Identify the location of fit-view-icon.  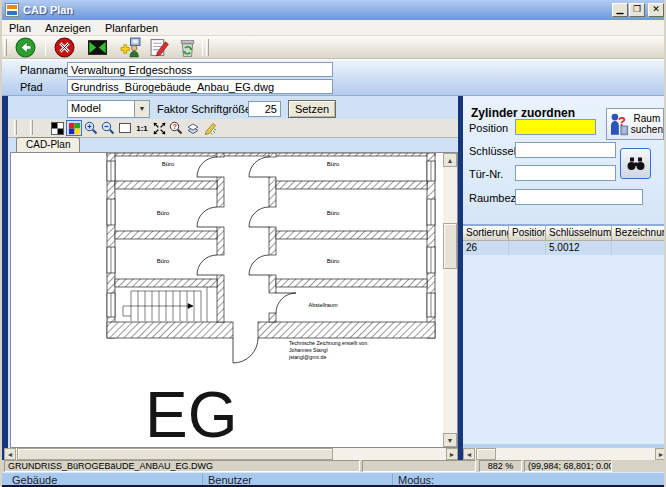
(98, 48).